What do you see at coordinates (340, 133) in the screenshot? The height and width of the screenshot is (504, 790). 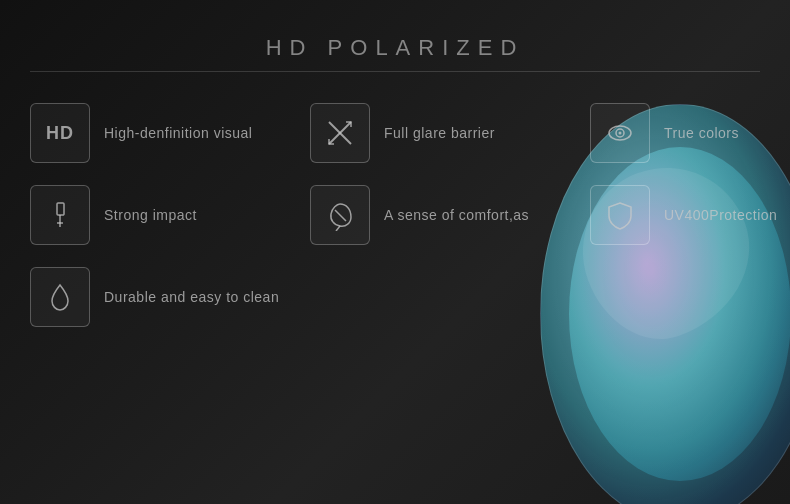 I see `feature-icon-glare` at bounding box center [340, 133].